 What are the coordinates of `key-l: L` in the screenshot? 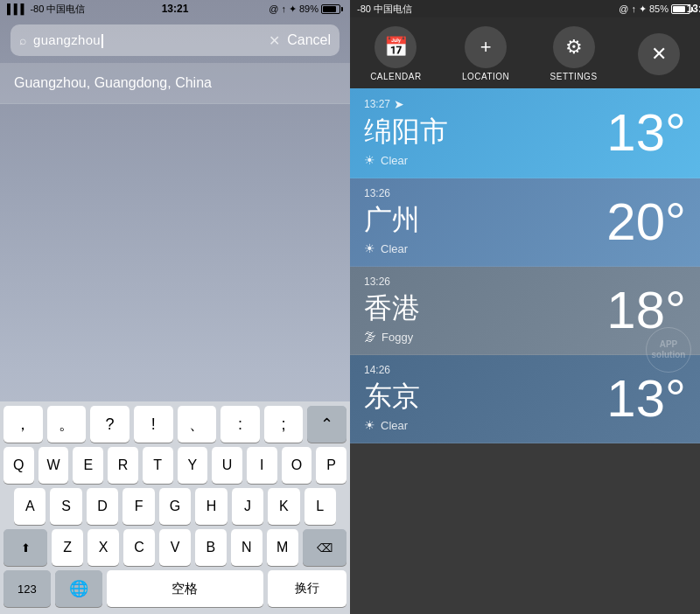 It's located at (320, 506).